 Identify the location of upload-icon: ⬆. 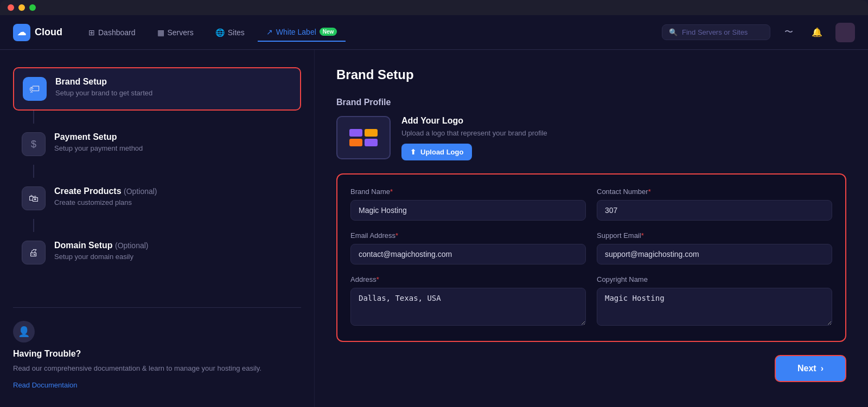
(413, 152).